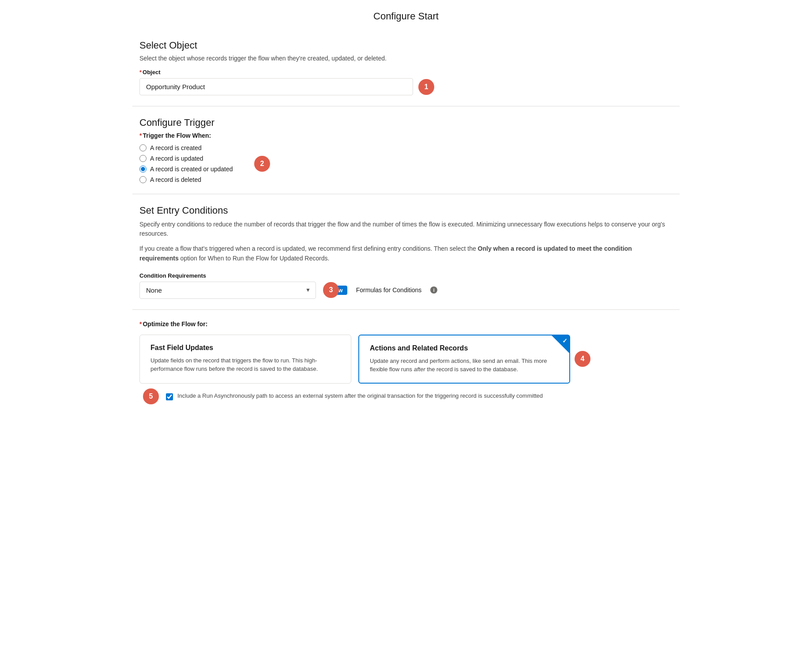 The image size is (812, 663). I want to click on select-object-title: Select Object, so click(406, 45).